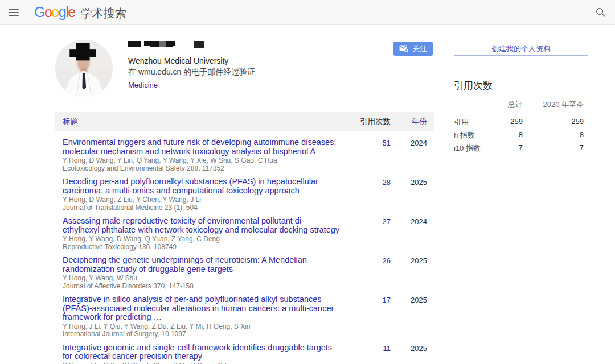 The width and height of the screenshot is (615, 364). What do you see at coordinates (556, 105) in the screenshot?
I see `citations-col-since: 2020 年至今` at bounding box center [556, 105].